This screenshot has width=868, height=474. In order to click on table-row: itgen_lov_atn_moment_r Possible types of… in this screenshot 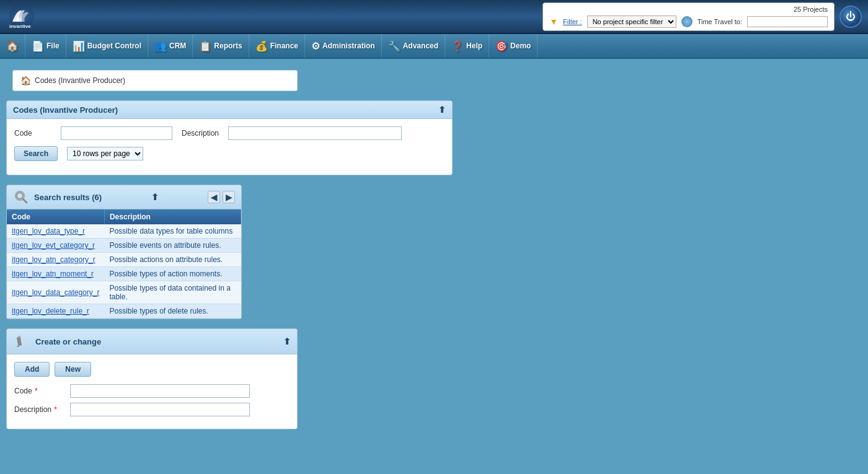, I will do `click(124, 274)`.